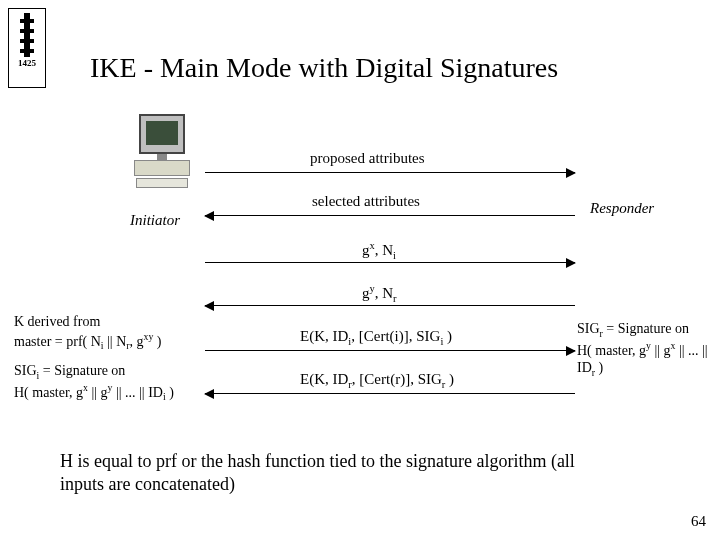 The width and height of the screenshot is (720, 540). What do you see at coordinates (162, 149) in the screenshot?
I see `computer-icon` at bounding box center [162, 149].